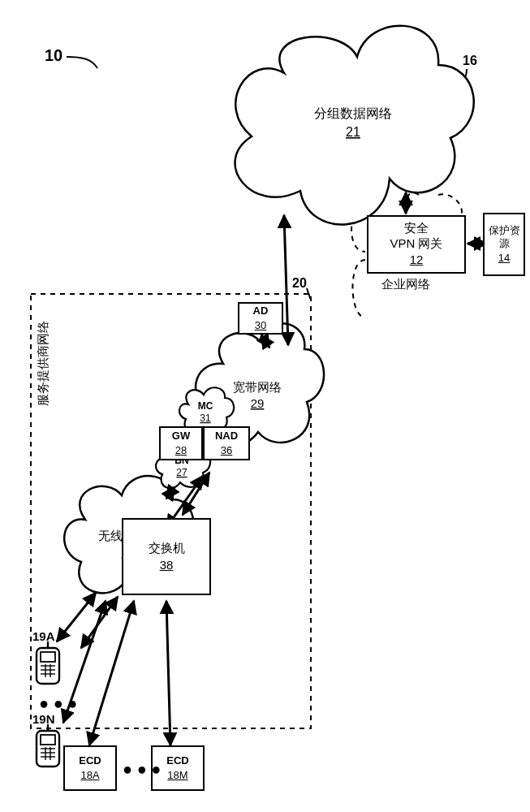 The image size is (530, 812). What do you see at coordinates (353, 132) in the screenshot?
I see `svg-text: 21` at bounding box center [353, 132].